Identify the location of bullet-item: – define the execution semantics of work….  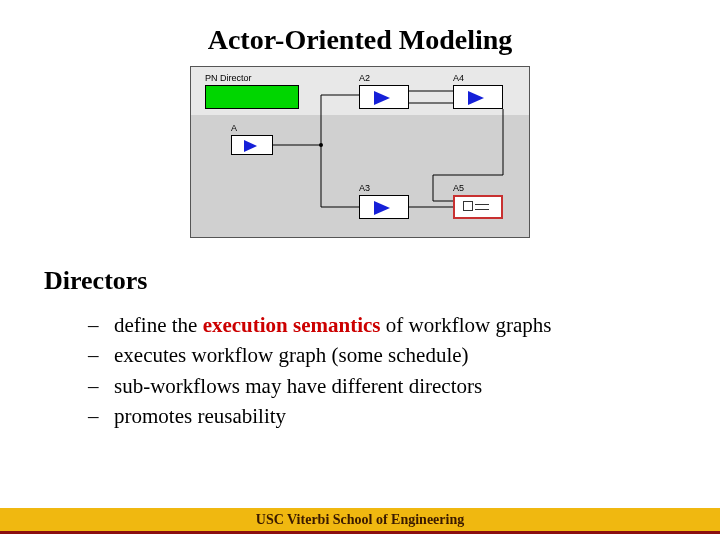
(384, 325).